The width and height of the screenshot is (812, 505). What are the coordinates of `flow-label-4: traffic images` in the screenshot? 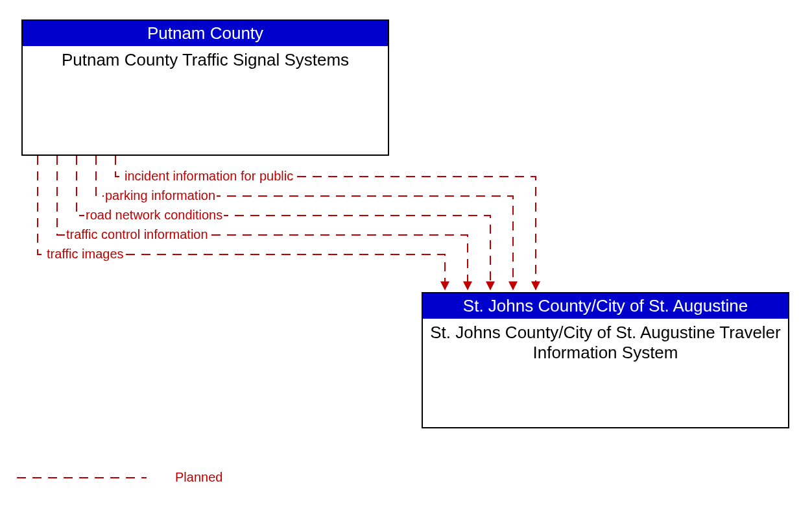 It's located at (86, 254).